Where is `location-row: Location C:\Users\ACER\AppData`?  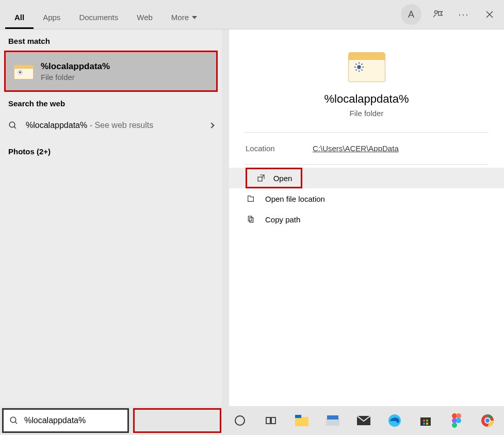
location-row: Location C:\Users\ACER\AppData is located at coordinates (366, 149).